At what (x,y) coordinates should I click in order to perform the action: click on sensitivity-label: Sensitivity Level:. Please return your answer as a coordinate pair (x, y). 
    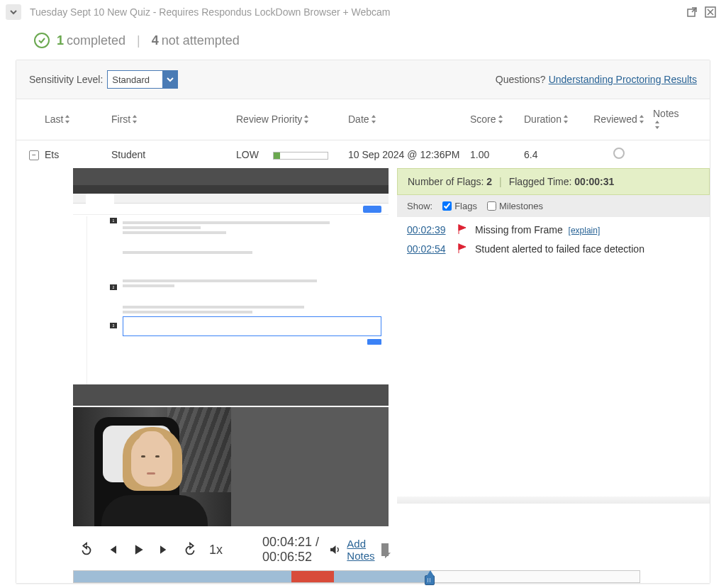
    Looking at the image, I should click on (66, 79).